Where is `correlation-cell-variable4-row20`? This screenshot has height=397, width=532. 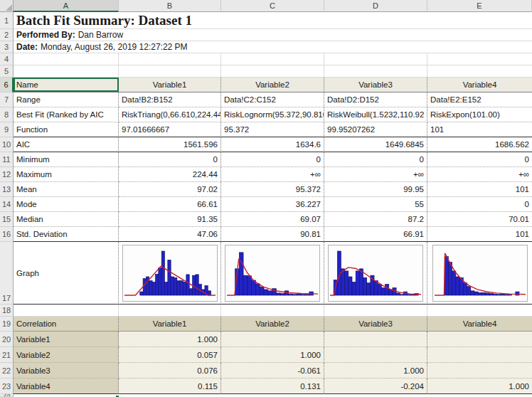
correlation-cell-variable4-row20 is located at coordinates (479, 339).